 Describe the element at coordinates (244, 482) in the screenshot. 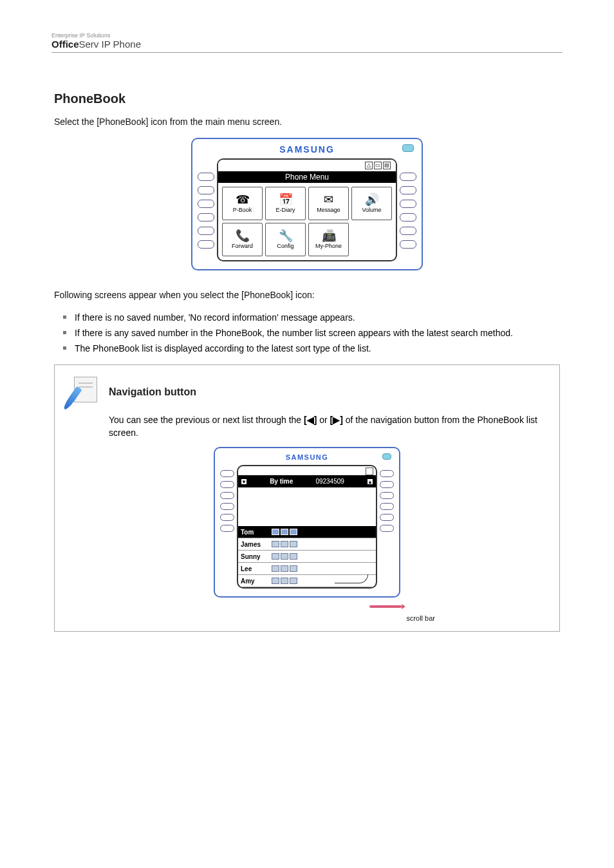

I see `sort-down-arrow: ▼` at that location.